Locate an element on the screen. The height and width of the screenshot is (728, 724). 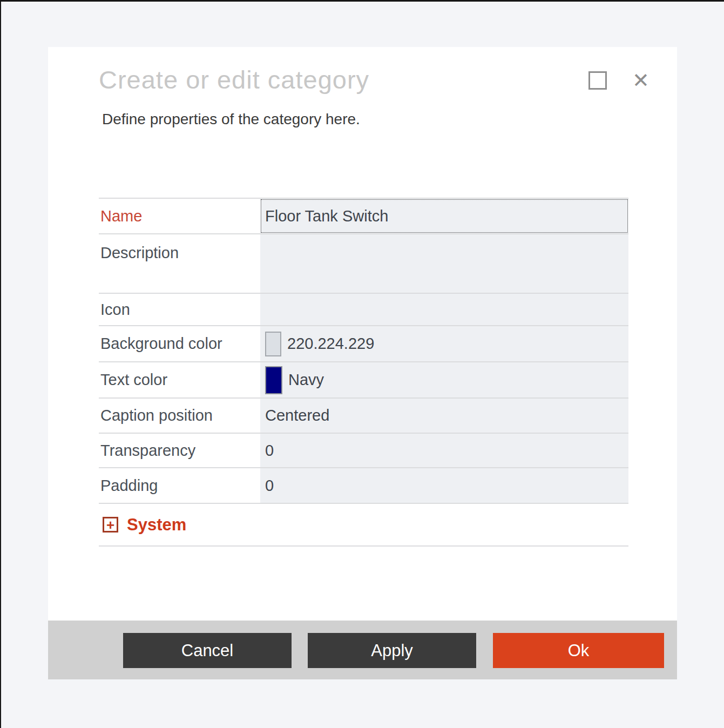
dialog-footer-bar: Cancel Apply Ok is located at coordinates (363, 650).